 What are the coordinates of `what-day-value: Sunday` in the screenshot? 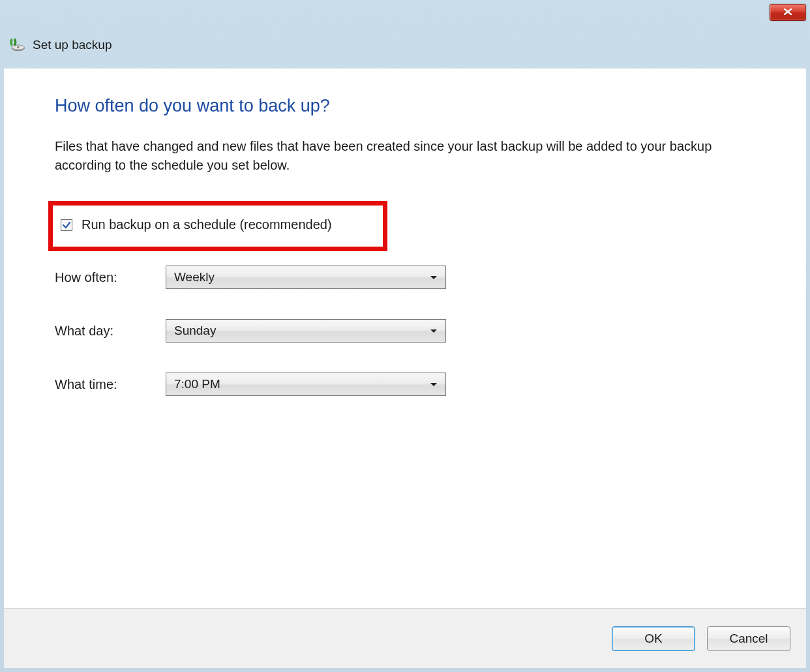 It's located at (195, 331).